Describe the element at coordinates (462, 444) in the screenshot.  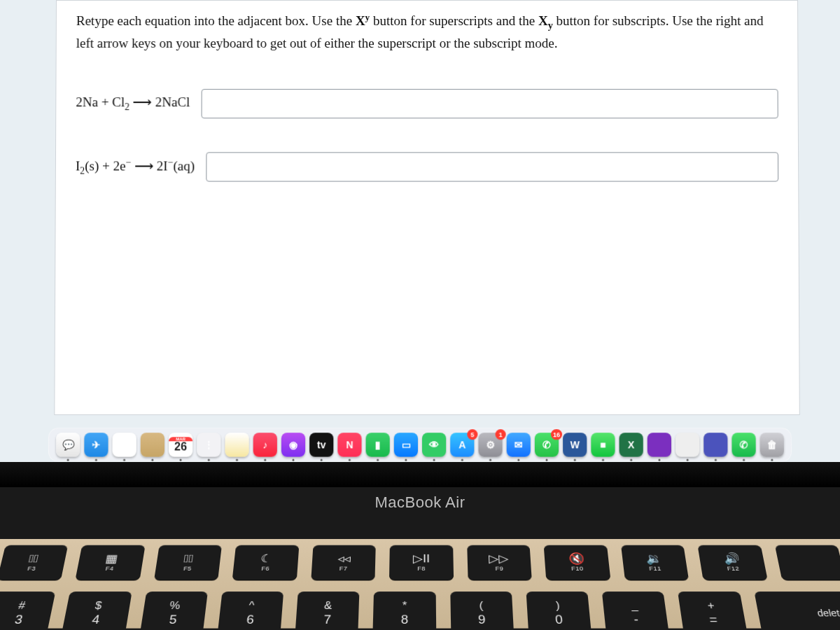
I see `appstore-icon: A5` at that location.